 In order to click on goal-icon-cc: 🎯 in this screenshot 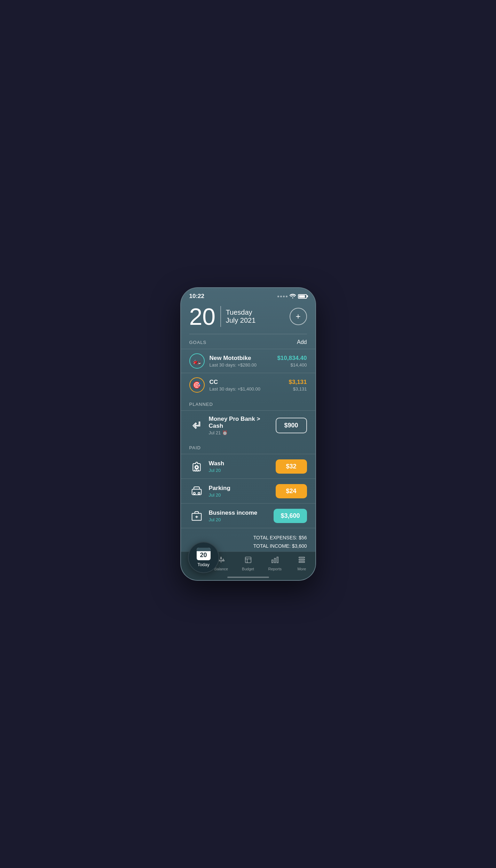, I will do `click(197, 385)`.